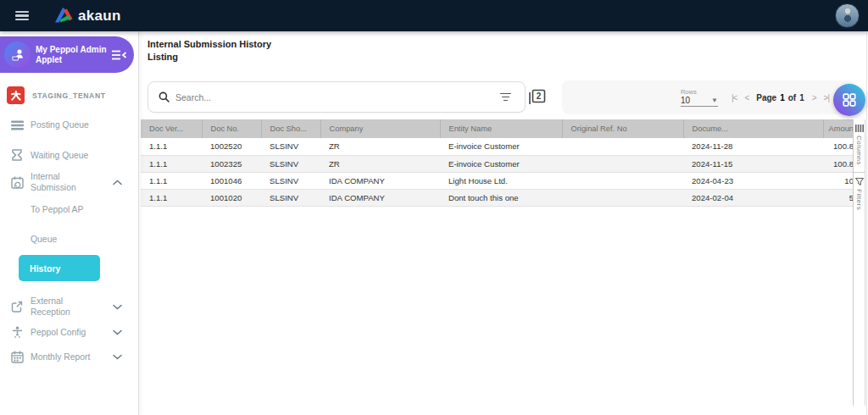  What do you see at coordinates (505, 97) in the screenshot?
I see `filter-icon` at bounding box center [505, 97].